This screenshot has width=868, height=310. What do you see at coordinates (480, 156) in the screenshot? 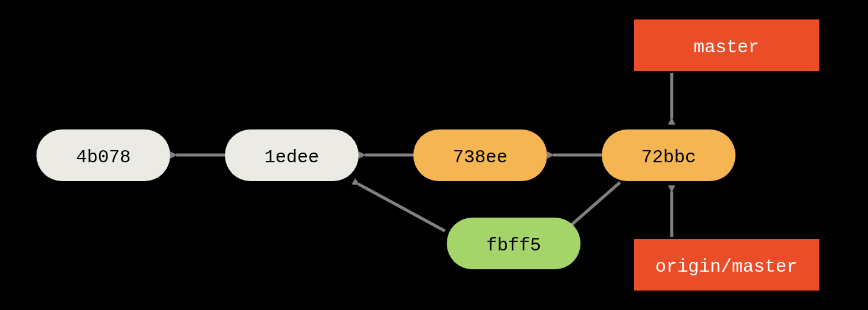
I see `commit-738ee: 738ee` at bounding box center [480, 156].